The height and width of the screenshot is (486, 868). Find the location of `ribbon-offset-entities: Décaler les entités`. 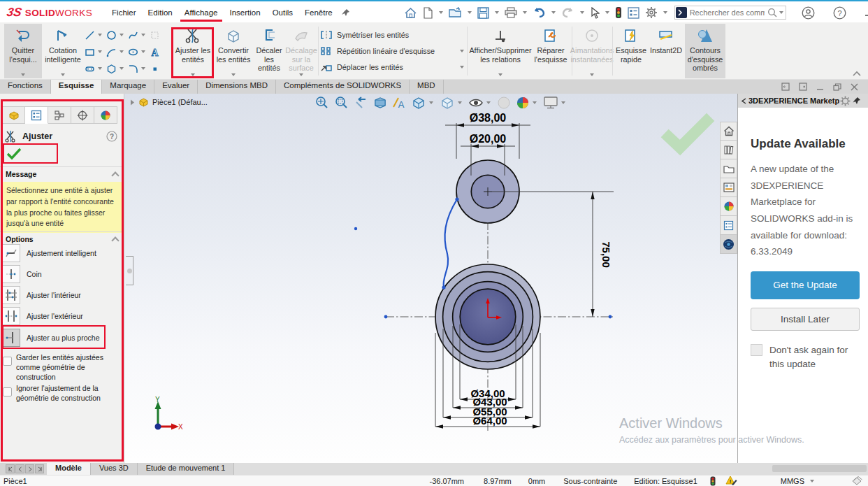

ribbon-offset-entities: Décaler les entités is located at coordinates (269, 51).